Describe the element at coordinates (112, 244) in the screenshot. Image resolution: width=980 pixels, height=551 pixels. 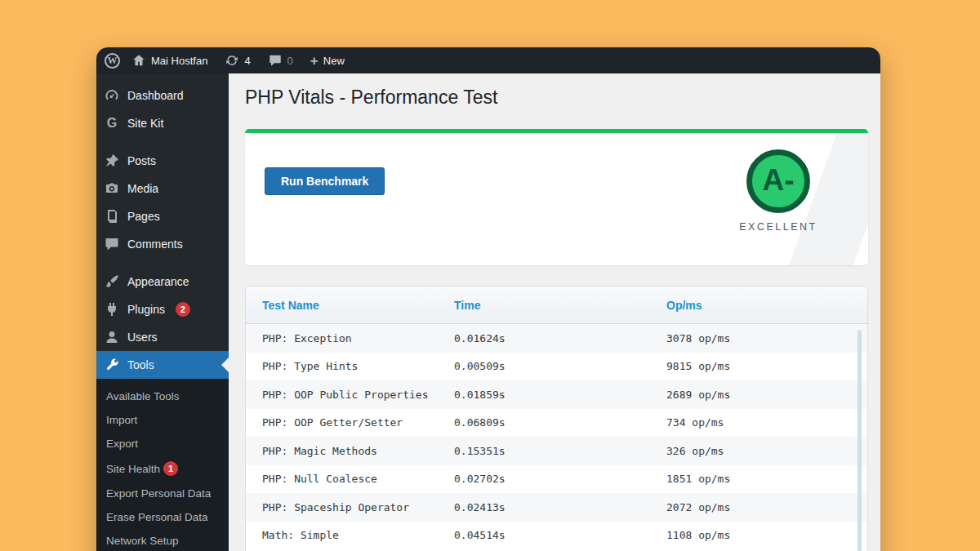
I see `comments-icon` at that location.